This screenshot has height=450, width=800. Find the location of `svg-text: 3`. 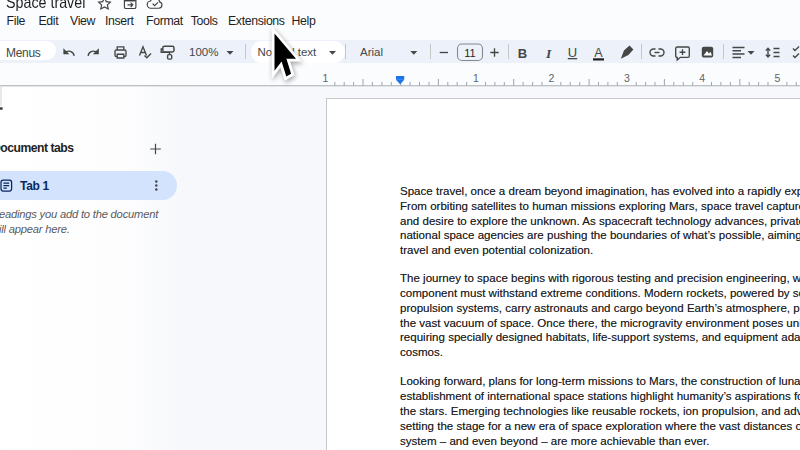

svg-text: 3 is located at coordinates (627, 78).